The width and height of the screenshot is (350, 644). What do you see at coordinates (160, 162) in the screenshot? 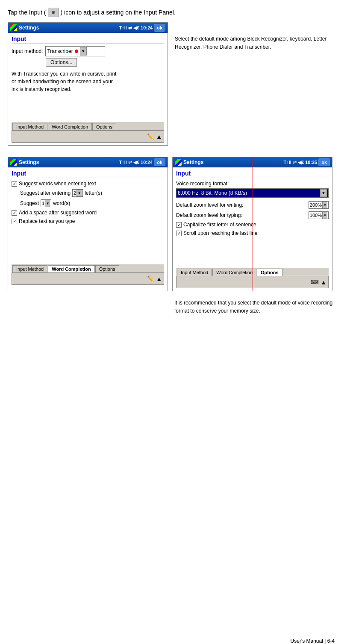
I see `bottom-left-ok-button: ok` at bounding box center [160, 162].